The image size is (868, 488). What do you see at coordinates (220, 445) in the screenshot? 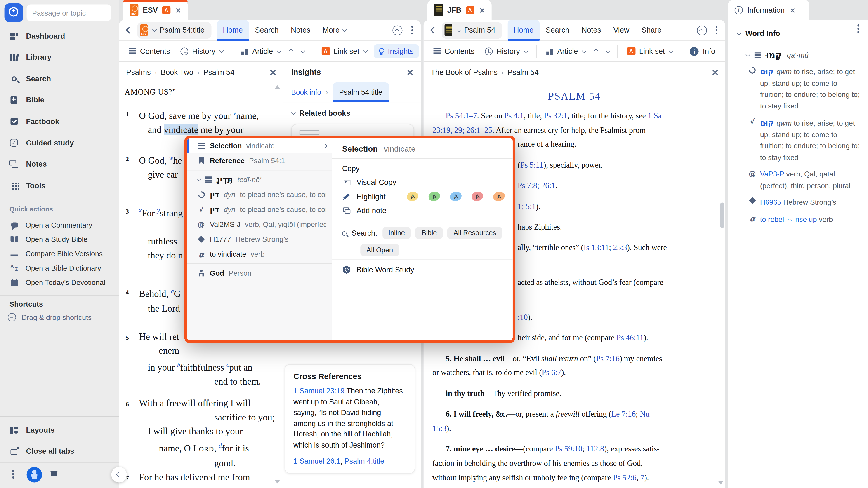
I see `footnote-letter: d` at bounding box center [220, 445].